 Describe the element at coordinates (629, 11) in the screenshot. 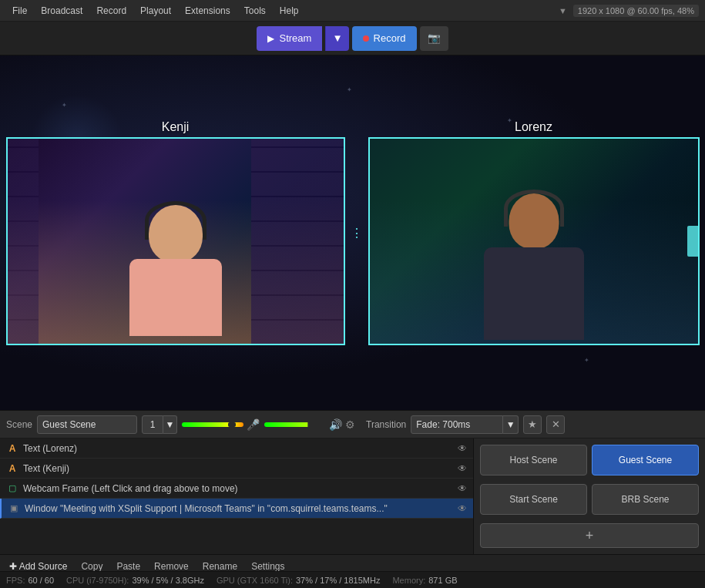

I see `menu-right: ▼ 1920 x 1080 @ 60.00 fps, 48%` at that location.